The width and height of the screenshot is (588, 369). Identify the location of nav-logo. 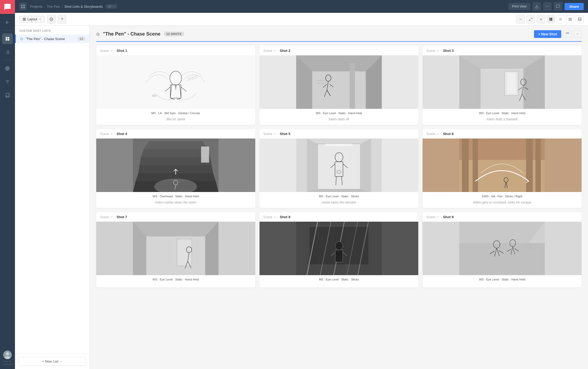
(23, 6).